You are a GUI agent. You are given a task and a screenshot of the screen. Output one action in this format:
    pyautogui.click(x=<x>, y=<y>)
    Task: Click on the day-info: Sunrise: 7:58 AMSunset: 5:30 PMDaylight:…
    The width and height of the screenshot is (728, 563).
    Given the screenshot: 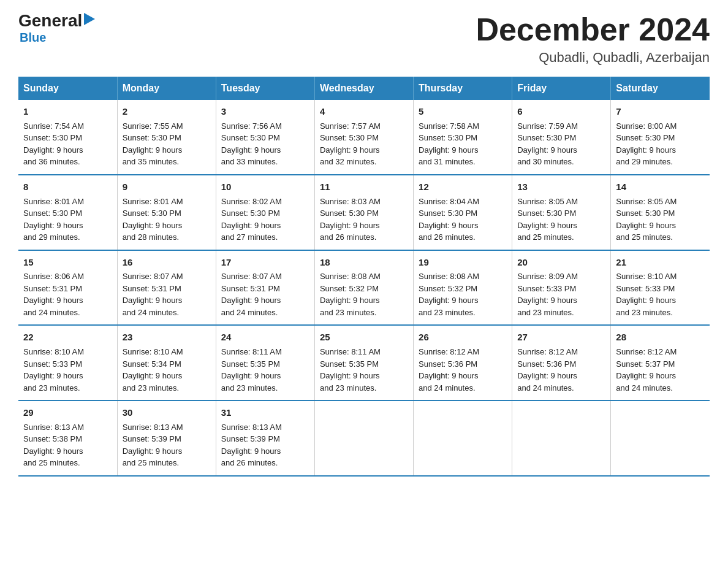 What is the action you would take?
    pyautogui.click(x=463, y=144)
    